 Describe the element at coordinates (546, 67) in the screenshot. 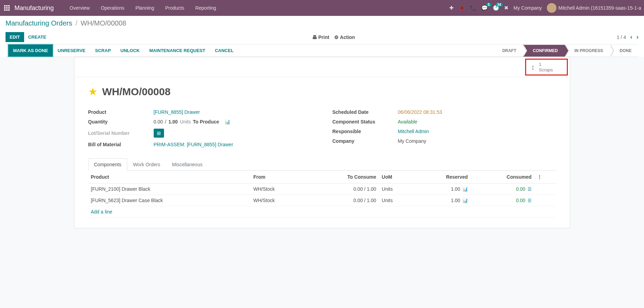

I see `scraps-stat-button: ↕ 1 Scraps` at that location.